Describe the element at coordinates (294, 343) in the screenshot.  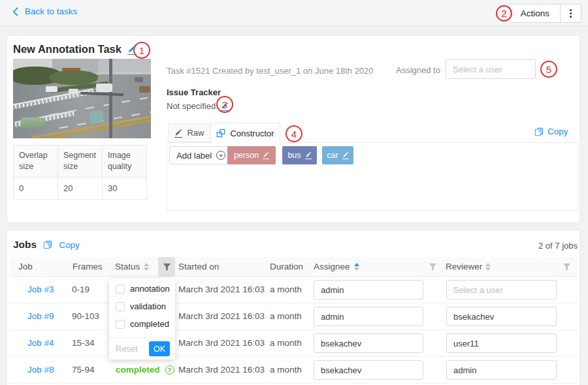
I see `job-row: Job #4 15-34 March 3rd 2021 16:03 a mont…` at that location.